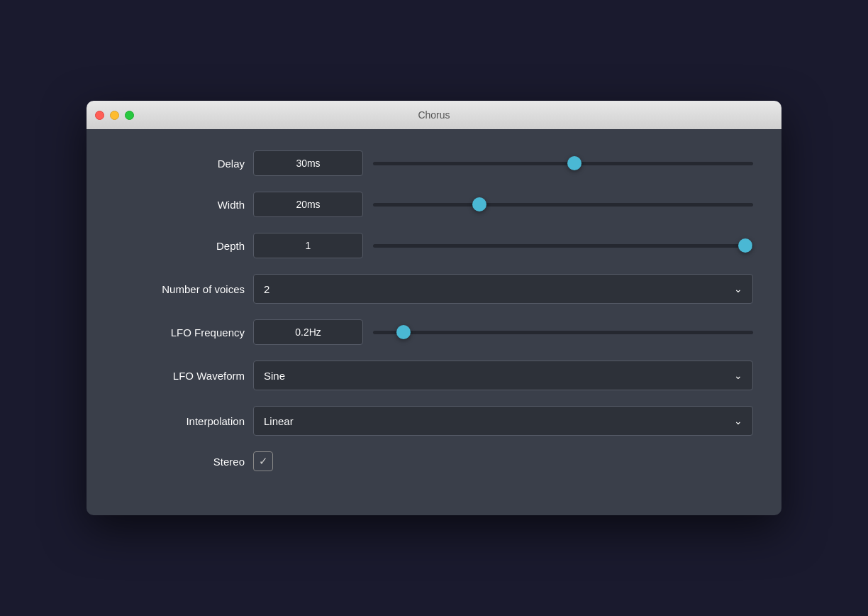 The width and height of the screenshot is (868, 616). Describe the element at coordinates (308, 204) in the screenshot. I see `width-value: 20ms` at that location.